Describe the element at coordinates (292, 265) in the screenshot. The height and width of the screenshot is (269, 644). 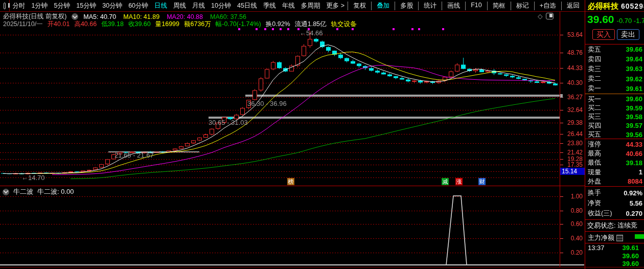
I see `scrollbar-line` at that location.